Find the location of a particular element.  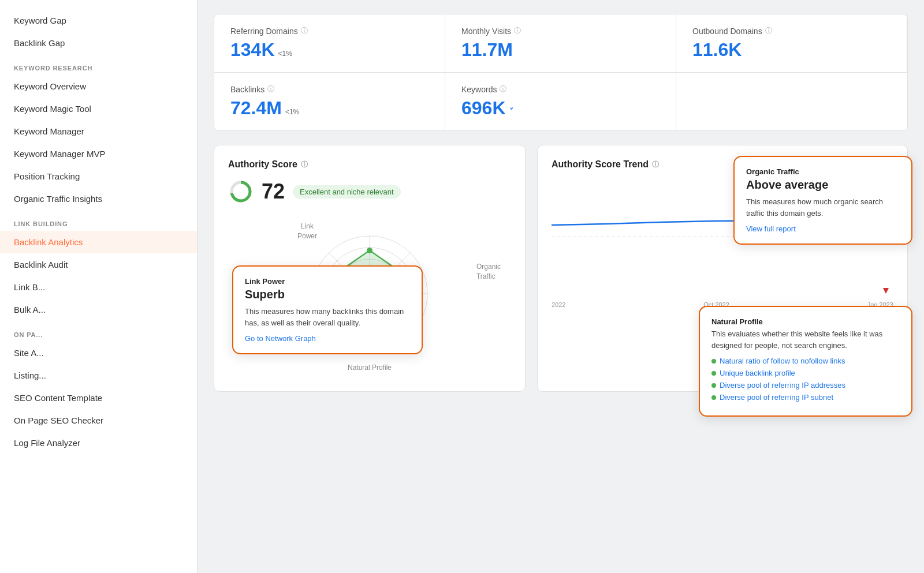

go-to-network-graph-link: Go to Network Graph is located at coordinates (327, 338).